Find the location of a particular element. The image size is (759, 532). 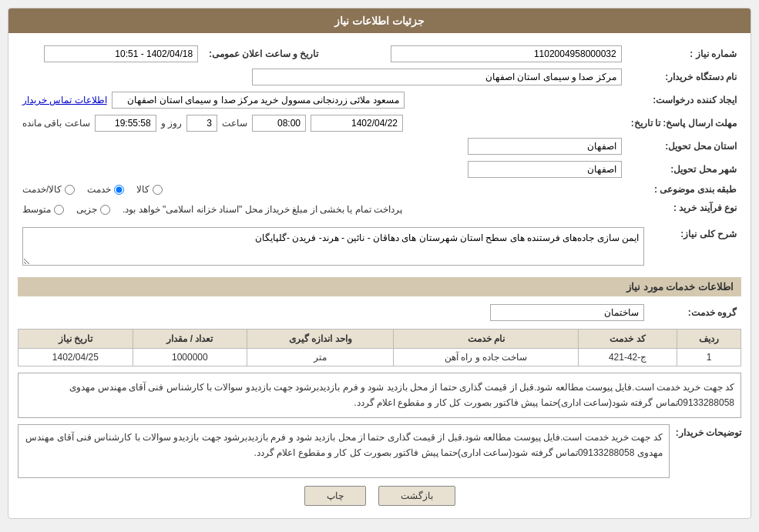

need-number-input is located at coordinates (506, 54).